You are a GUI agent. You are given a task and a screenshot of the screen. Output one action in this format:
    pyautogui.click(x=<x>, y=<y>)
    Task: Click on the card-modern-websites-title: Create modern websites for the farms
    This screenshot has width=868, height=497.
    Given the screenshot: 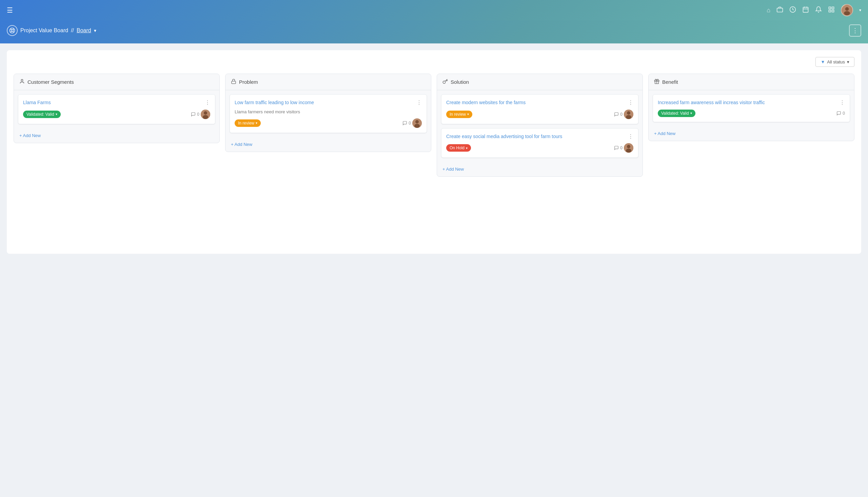 What is the action you would take?
    pyautogui.click(x=535, y=103)
    